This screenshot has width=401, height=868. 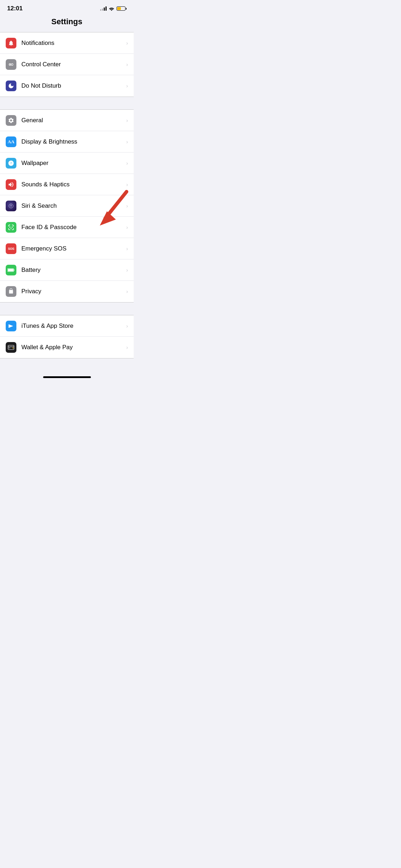 What do you see at coordinates (127, 206) in the screenshot?
I see `siri-search-chevron: ›` at bounding box center [127, 206].